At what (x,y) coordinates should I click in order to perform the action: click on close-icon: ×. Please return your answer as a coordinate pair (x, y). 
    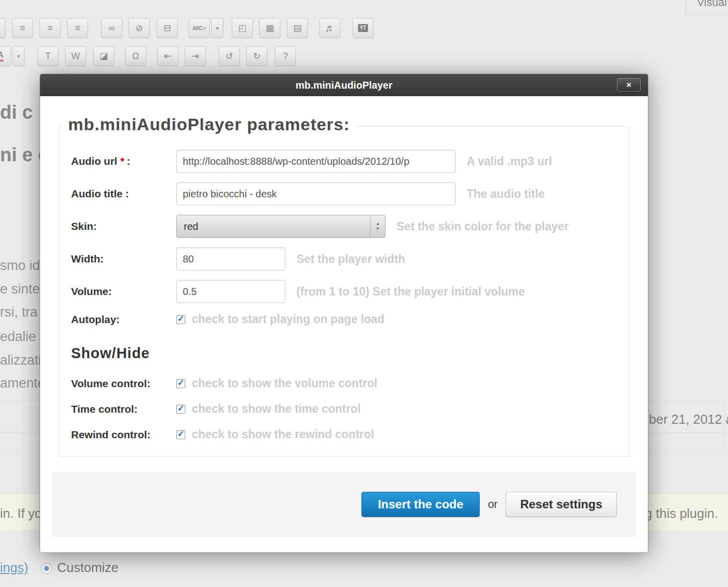
    Looking at the image, I should click on (629, 85).